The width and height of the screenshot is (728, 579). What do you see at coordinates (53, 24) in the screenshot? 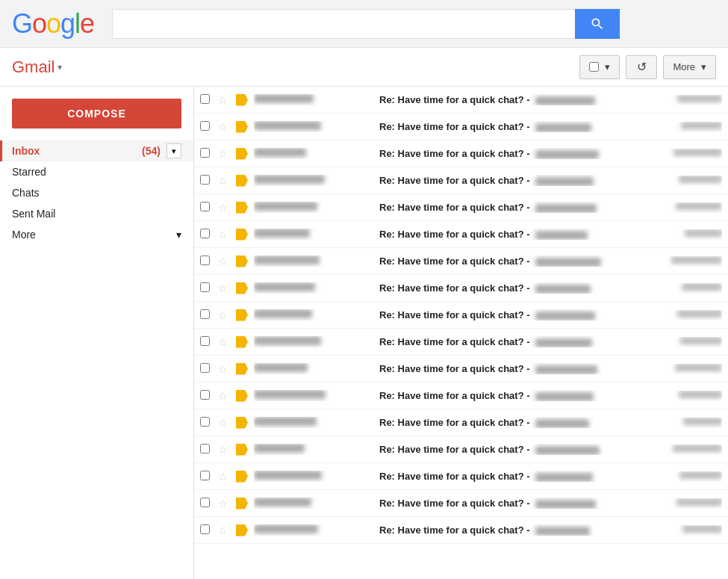
I see `google-logo: Google` at bounding box center [53, 24].